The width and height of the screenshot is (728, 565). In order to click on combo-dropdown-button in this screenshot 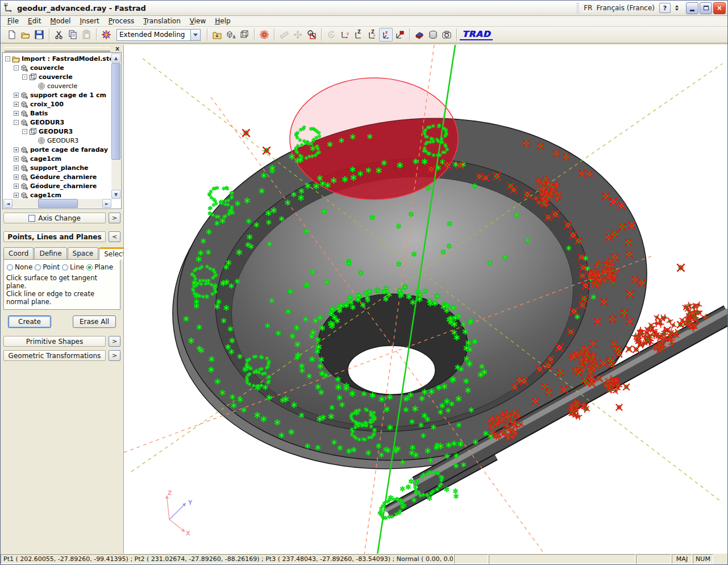, I will do `click(195, 35)`.